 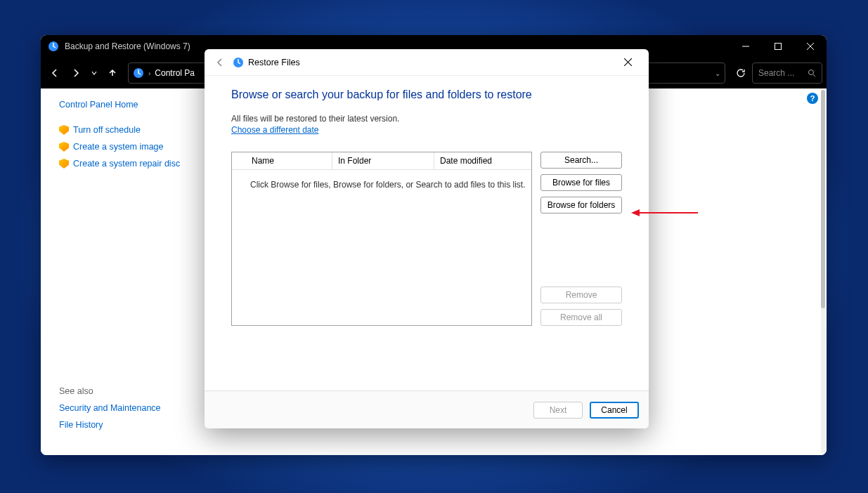 I want to click on sidebar-item-create-repair-disc: Create a system repair disc, so click(x=128, y=164).